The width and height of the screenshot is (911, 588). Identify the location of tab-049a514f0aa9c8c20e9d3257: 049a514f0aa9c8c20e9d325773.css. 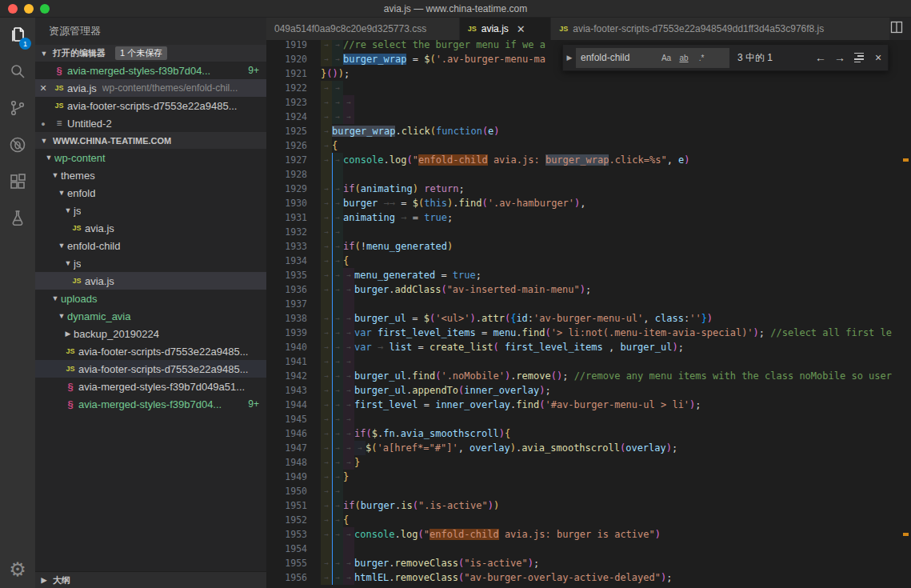
(363, 29).